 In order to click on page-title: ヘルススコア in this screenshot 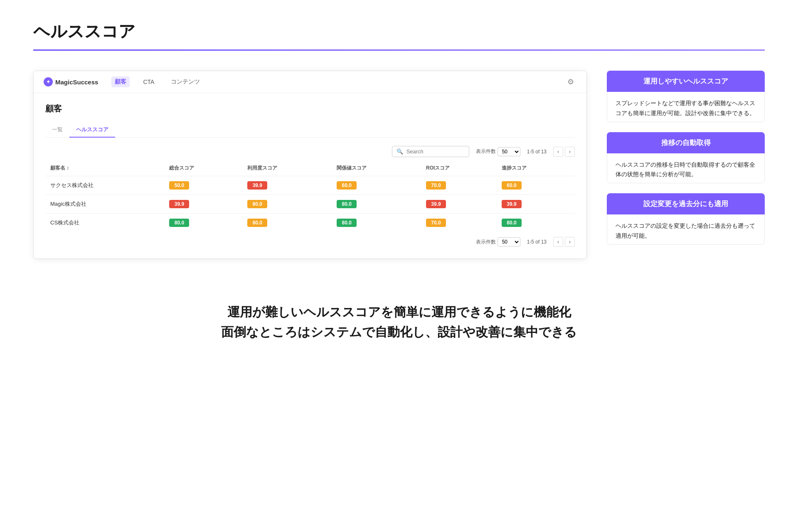, I will do `click(399, 32)`.